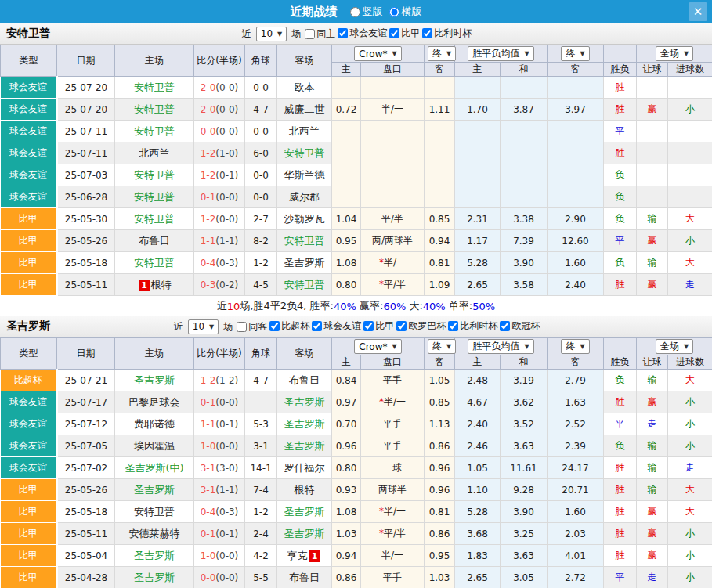 This screenshot has height=588, width=712. What do you see at coordinates (29, 61) in the screenshot?
I see `col-type: 类型` at bounding box center [29, 61].